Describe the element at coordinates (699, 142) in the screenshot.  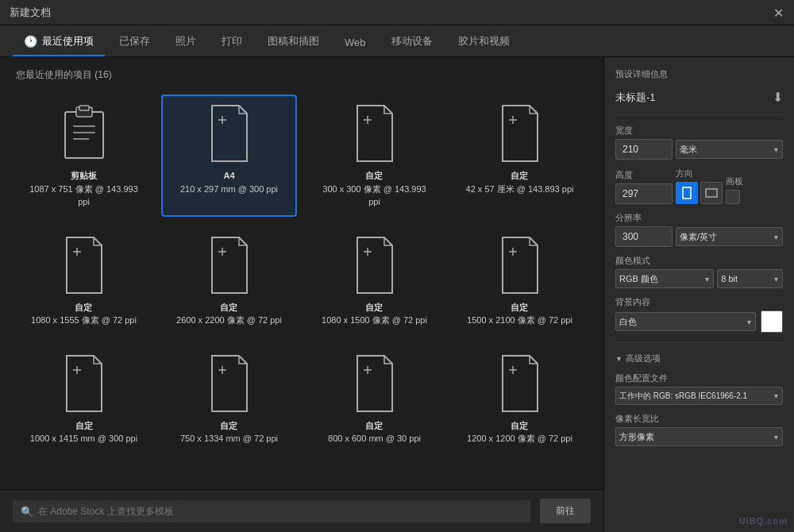
I see `width-field: 宽度 毫米 像素 英寸 厘米` at that location.